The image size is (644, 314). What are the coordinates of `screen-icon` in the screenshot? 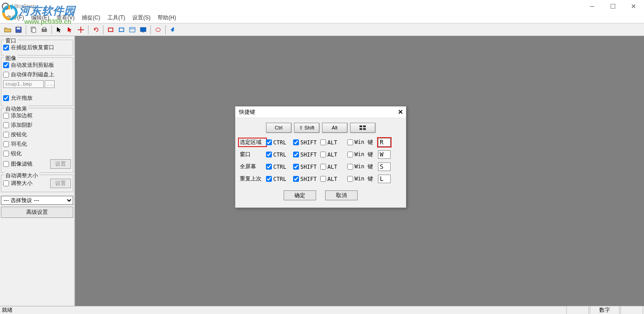 It's located at (143, 30).